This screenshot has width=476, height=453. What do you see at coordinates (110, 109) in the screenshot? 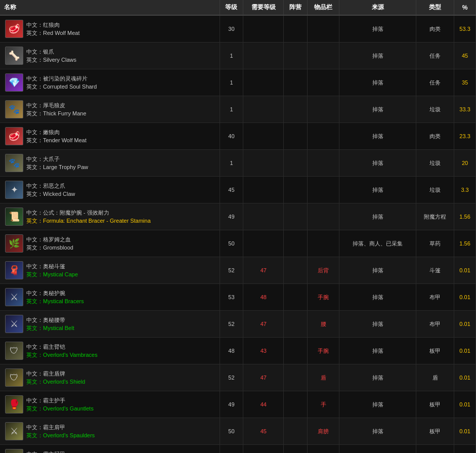
I see `item-name-cell: 🐾中文：厚毛狼皮英文：Thick Furry Mane` at bounding box center [110, 109].